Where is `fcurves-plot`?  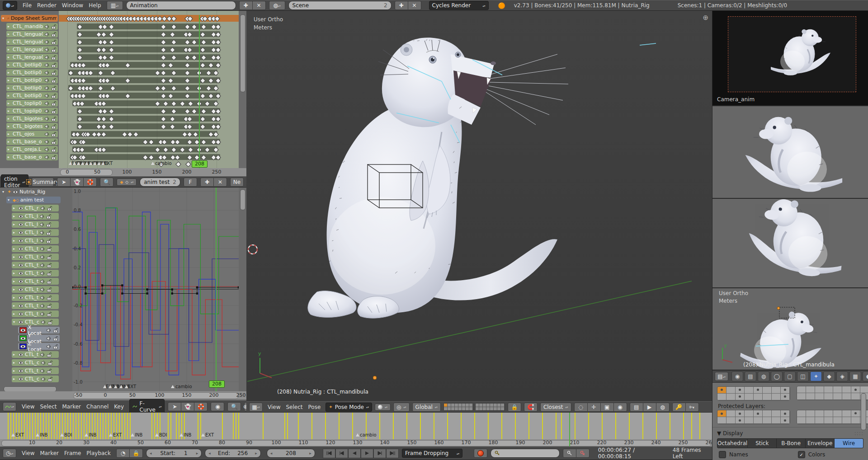 fcurves-plot is located at coordinates (156, 289).